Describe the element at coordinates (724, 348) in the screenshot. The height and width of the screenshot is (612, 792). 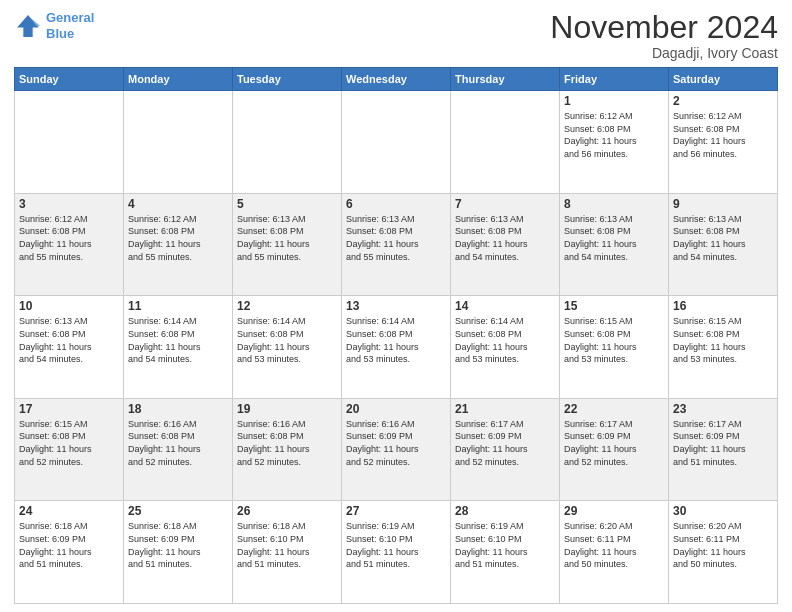
I see `day-cell: 16Sunrise: 6:15 AMSunset: 6:08 PMDayligh…` at that location.